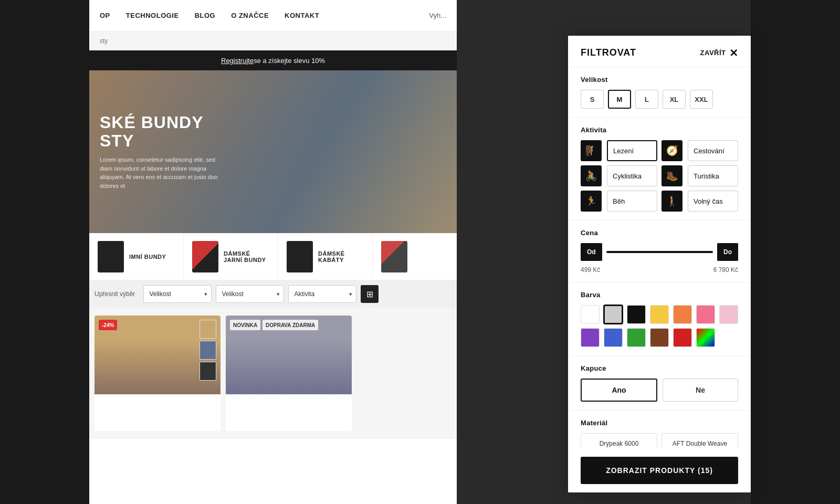  What do you see at coordinates (300, 257) in the screenshot?
I see `cat-thumb-kabaty` at bounding box center [300, 257].